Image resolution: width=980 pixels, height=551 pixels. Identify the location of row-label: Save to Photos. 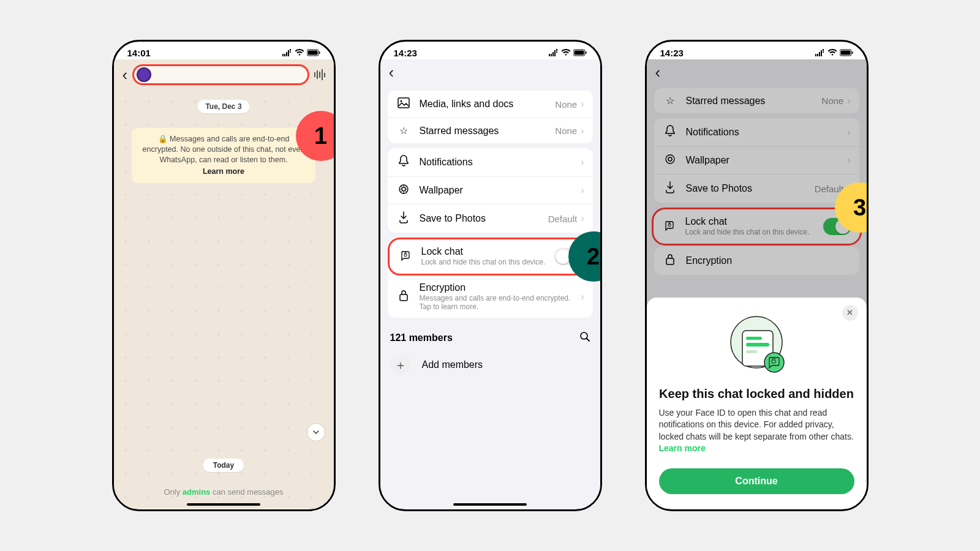
(484, 219).